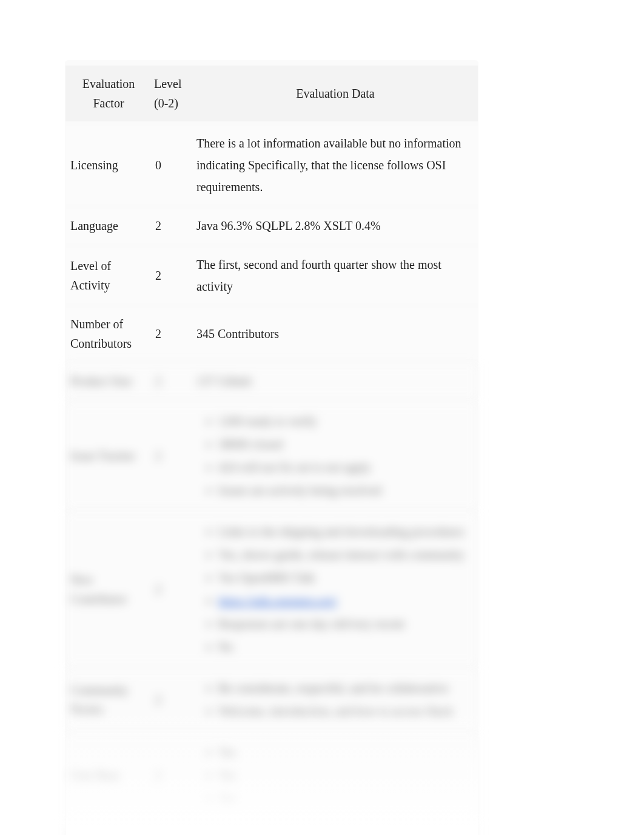  I want to click on cell-factor: Product Size, so click(109, 381).